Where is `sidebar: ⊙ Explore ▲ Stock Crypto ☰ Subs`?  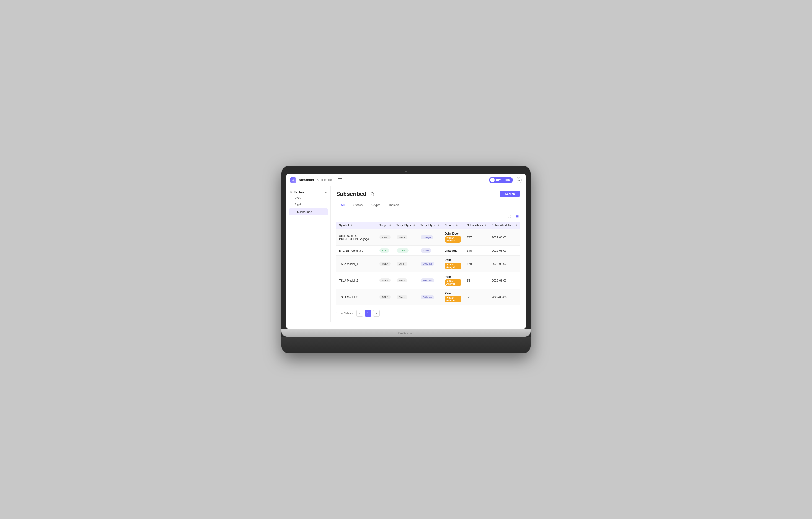
sidebar: ⊙ Explore ▲ Stock Crypto ☰ Subs is located at coordinates (309, 254).